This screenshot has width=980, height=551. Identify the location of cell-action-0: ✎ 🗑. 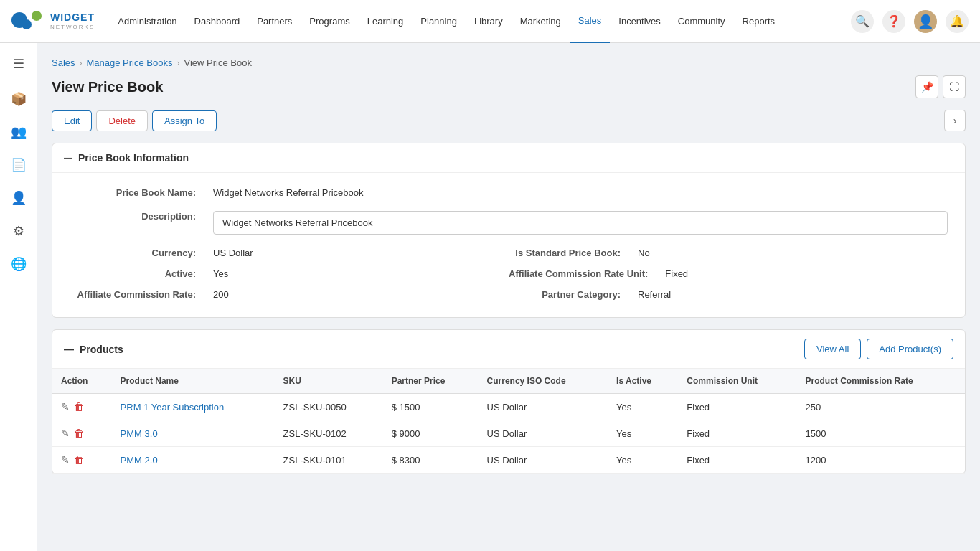
(82, 408).